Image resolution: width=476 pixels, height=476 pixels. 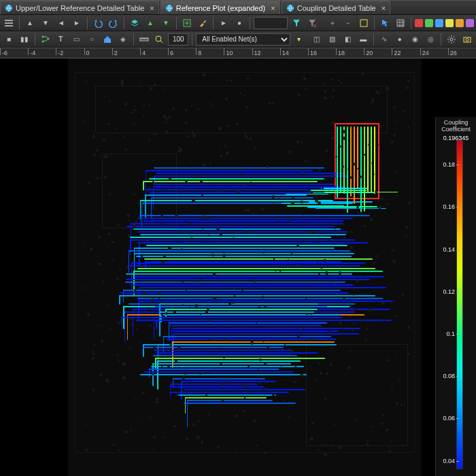 I want to click on play-button: ►, so click(x=224, y=23).